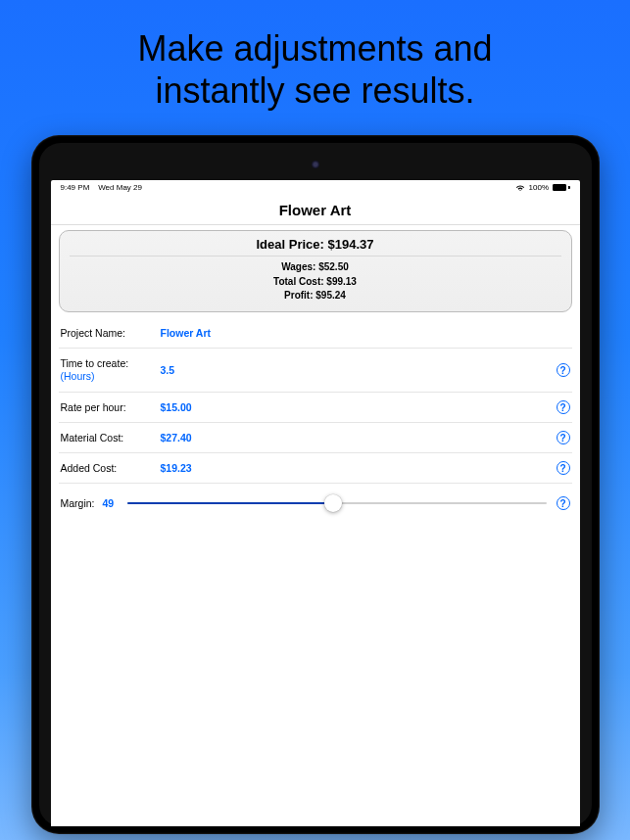 This screenshot has height=840, width=630. Describe the element at coordinates (315, 49) in the screenshot. I see `promo-line-1: Make adjustments and` at that location.